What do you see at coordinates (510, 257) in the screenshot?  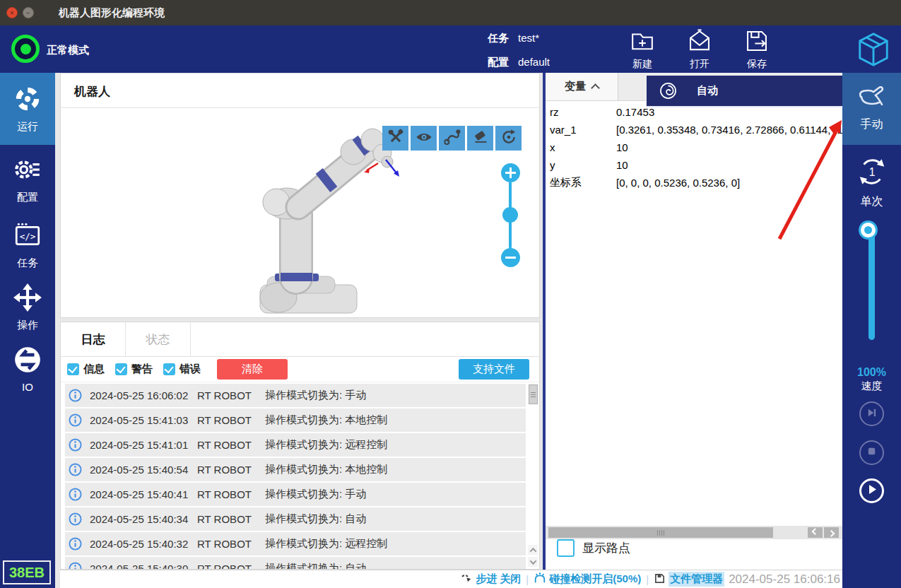 I see `zoom-out-button` at bounding box center [510, 257].